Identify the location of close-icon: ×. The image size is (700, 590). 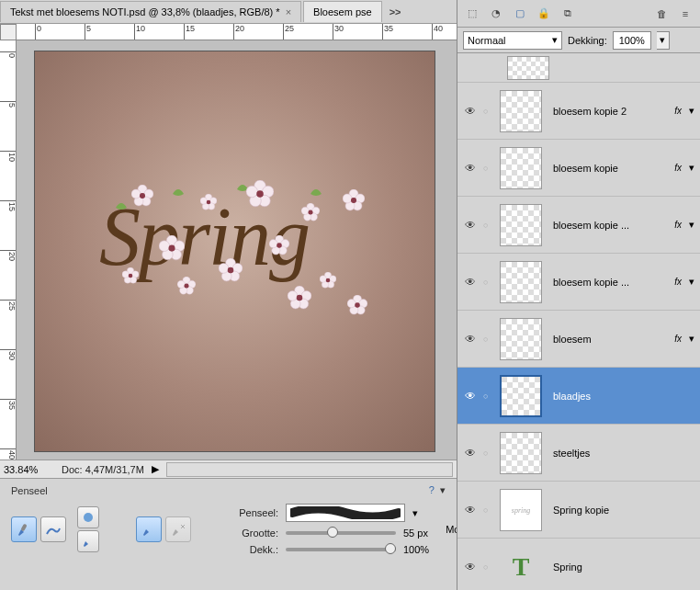
(288, 12).